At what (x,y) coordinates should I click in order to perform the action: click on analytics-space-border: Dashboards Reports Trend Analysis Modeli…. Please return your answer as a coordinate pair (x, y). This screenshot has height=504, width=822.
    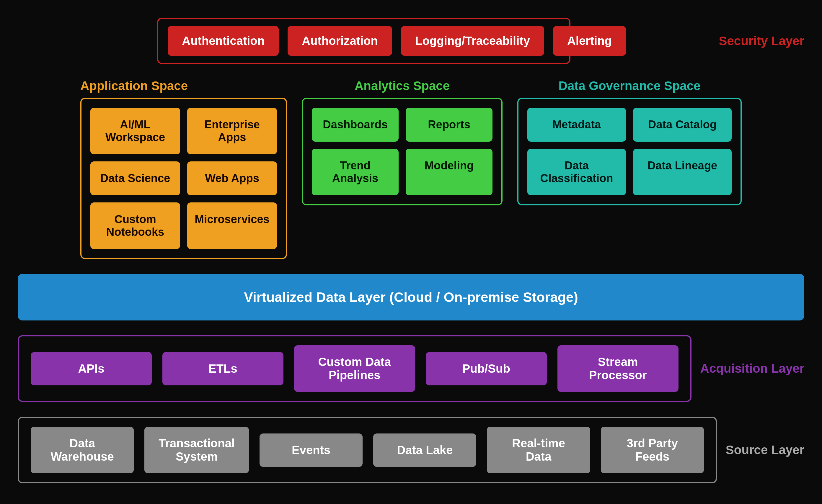
    Looking at the image, I should click on (402, 151).